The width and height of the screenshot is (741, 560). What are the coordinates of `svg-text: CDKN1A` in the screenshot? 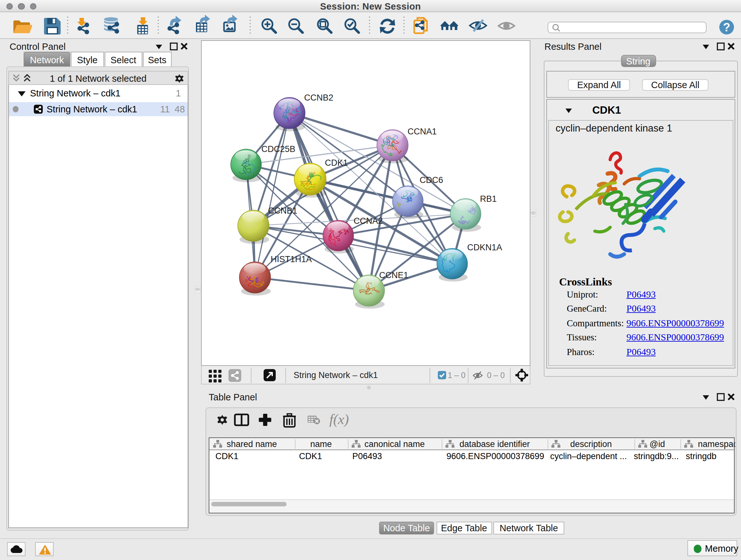 It's located at (484, 247).